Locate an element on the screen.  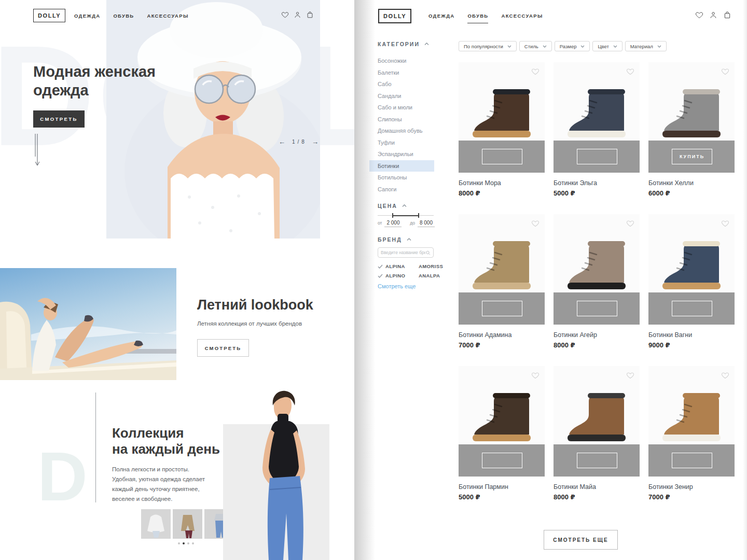
hero-cta-button: СМОТРЕТЬ is located at coordinates (59, 119).